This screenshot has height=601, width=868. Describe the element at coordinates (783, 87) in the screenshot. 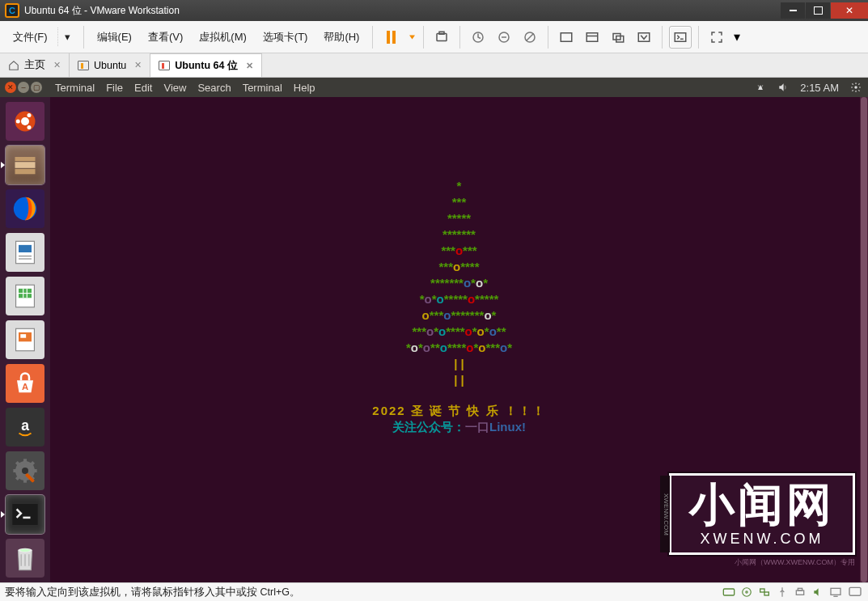

I see `volume-icon` at that location.